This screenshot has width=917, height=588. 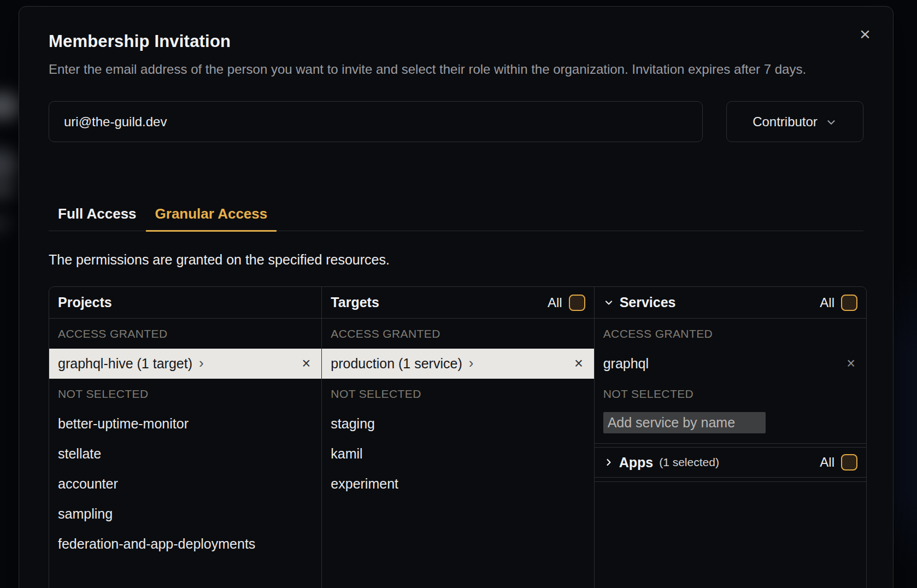 What do you see at coordinates (730, 393) in the screenshot?
I see `services-not-selected-label: NOT SELECTED` at bounding box center [730, 393].